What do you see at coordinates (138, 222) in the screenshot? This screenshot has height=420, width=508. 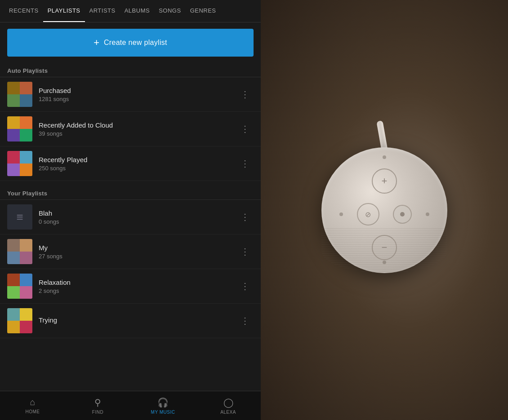 I see `playlist-count-blah: 0 songs` at bounding box center [138, 222].